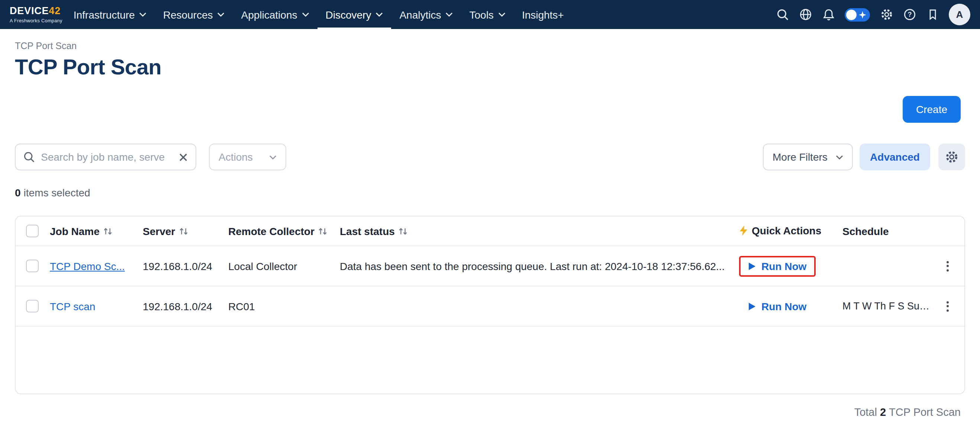 The width and height of the screenshot is (980, 427). Describe the element at coordinates (490, 307) in the screenshot. I see `table-row: TCP scan 192.168.1.0/24 RC01 Run Now M T…` at that location.